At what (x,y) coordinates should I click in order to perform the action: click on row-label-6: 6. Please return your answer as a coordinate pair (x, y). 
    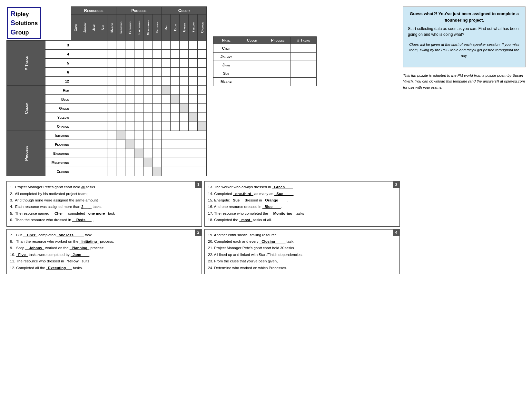
    Looking at the image, I should click on (58, 72).